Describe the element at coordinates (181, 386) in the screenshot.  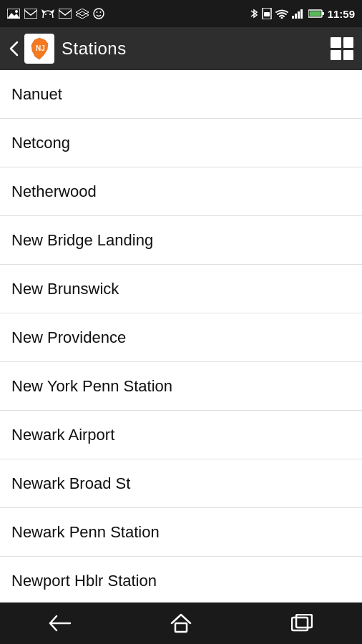
I see `station-list-item: New York Penn Station` at that location.